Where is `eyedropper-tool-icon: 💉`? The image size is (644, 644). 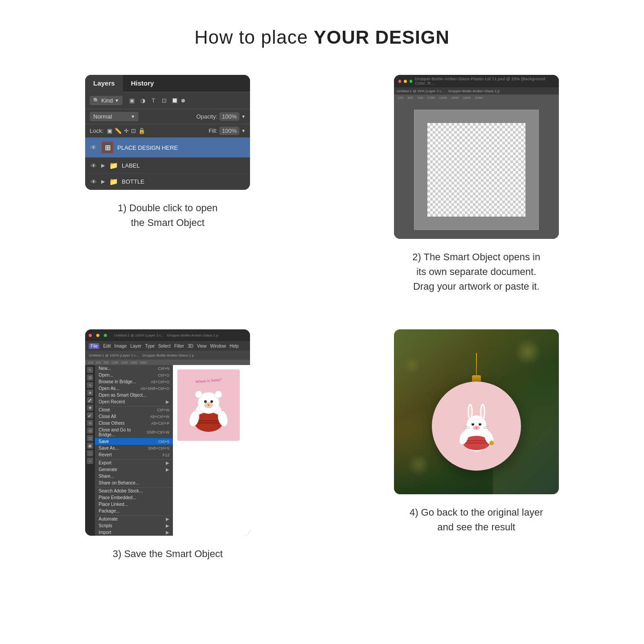
eyedropper-tool-icon: 💉 is located at coordinates (90, 400).